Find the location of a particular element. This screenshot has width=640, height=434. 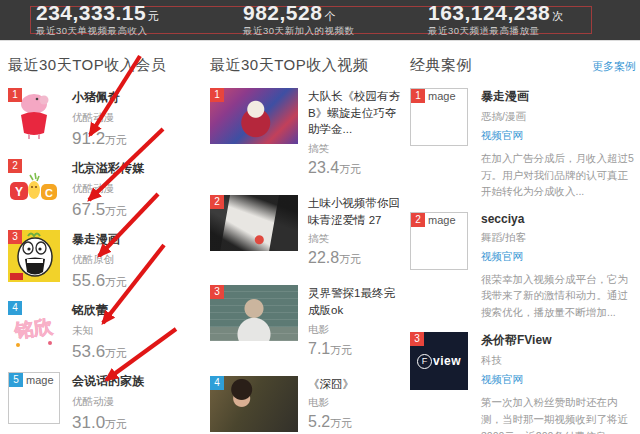

member-income: 67.5万元 is located at coordinates (108, 210).